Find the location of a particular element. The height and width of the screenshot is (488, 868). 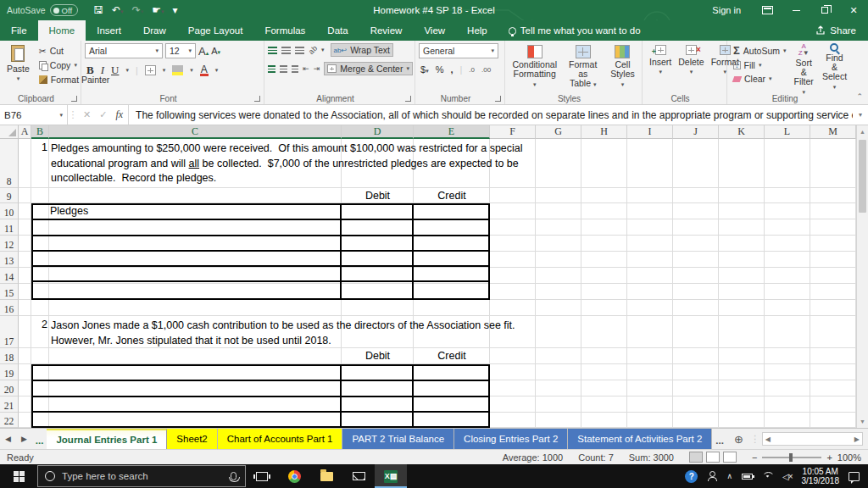

font-dialog-launcher is located at coordinates (258, 98).